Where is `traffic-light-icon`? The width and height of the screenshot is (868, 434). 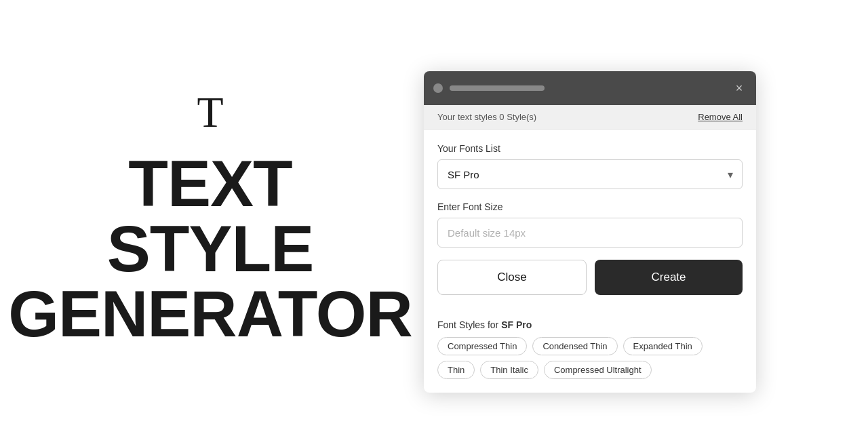 traffic-light-icon is located at coordinates (438, 88).